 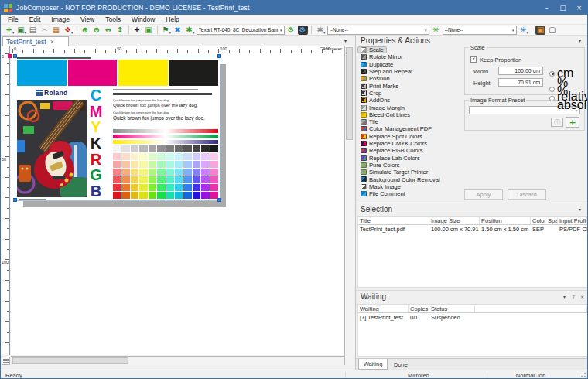 I want to click on menu-view: View, so click(x=87, y=20).